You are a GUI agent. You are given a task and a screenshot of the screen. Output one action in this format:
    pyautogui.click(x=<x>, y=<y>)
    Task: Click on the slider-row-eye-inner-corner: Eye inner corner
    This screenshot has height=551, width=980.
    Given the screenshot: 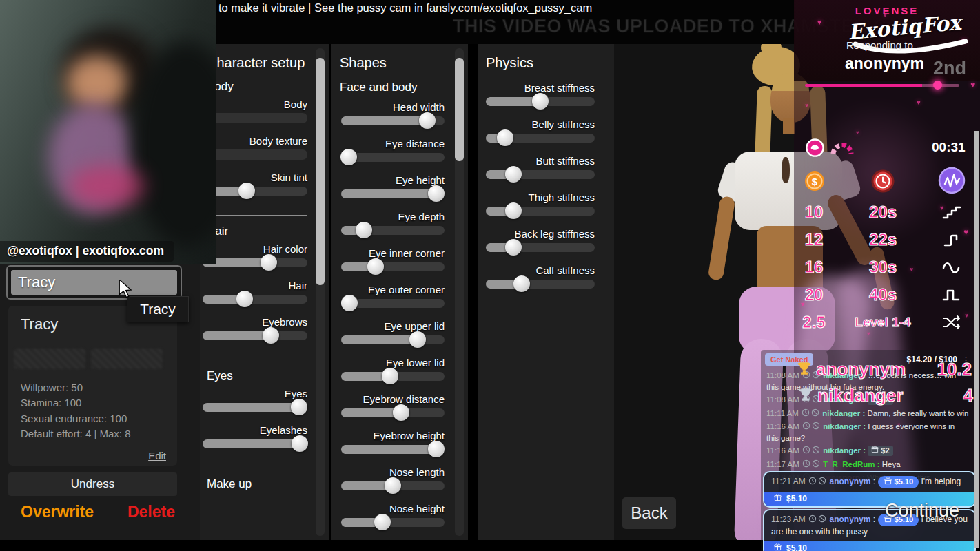 What is the action you would take?
    pyautogui.click(x=393, y=263)
    